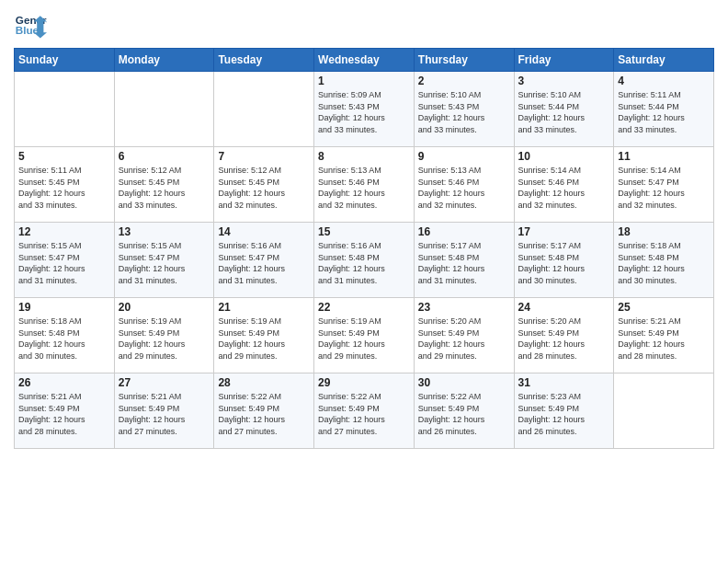  I want to click on day-cell: 8Sunrise: 5:13 AM Sunset: 5:46 PM Daylig…, so click(364, 185).